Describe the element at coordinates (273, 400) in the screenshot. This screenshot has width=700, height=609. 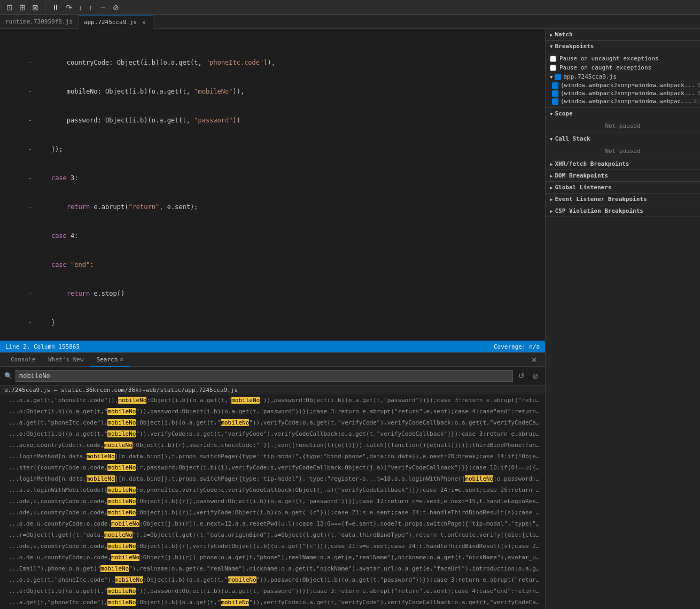
I see `list-item: ...o.a.get(t,"phoneItc.code")),mobileNo:…` at that location.